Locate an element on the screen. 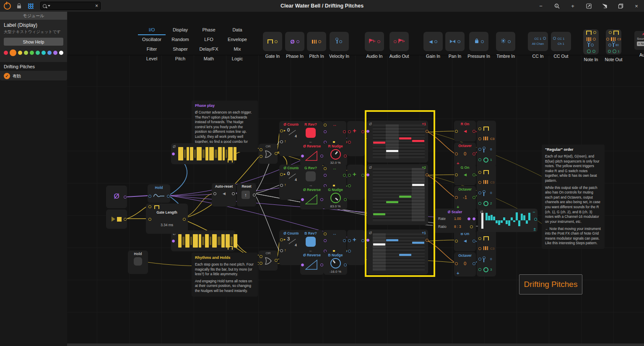 Image resolution: width=644 pixels, height=346 pixels. phase-output is located at coordinates (322, 199).